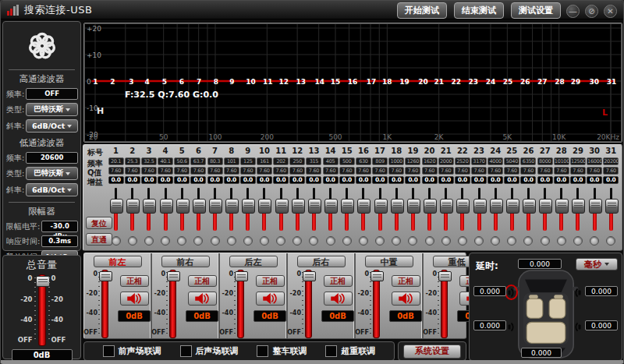  I want to click on band-freq-input: 101, so click(232, 161).